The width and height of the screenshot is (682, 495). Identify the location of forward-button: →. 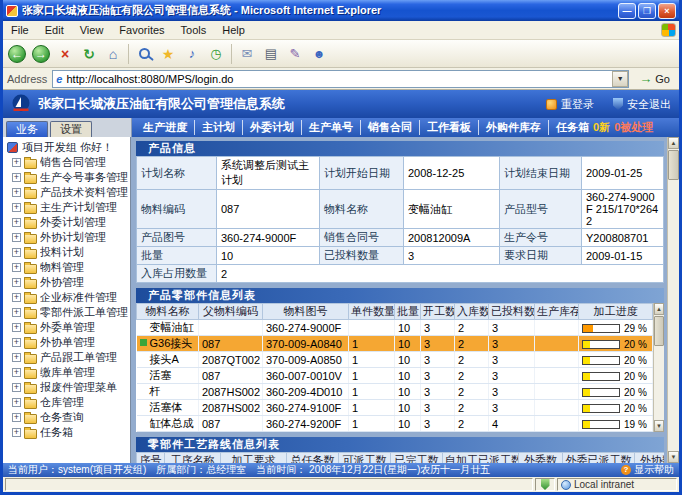
(41, 54).